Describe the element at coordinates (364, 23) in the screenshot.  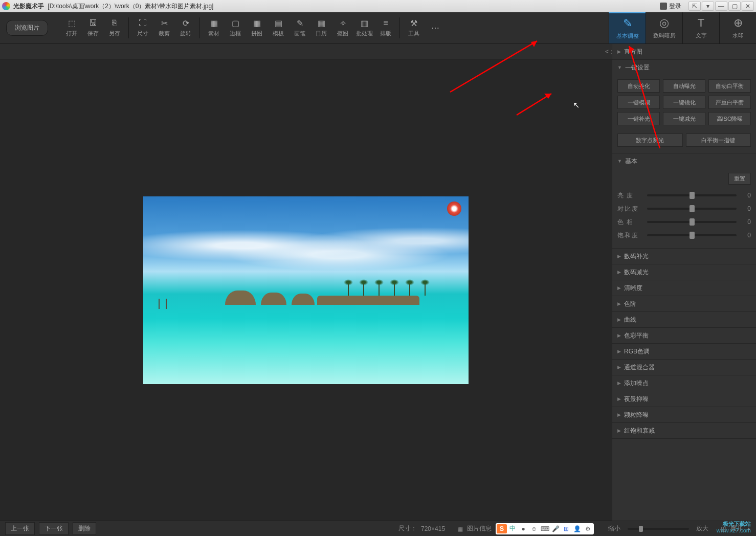
I see `tool-icon: ▥` at that location.